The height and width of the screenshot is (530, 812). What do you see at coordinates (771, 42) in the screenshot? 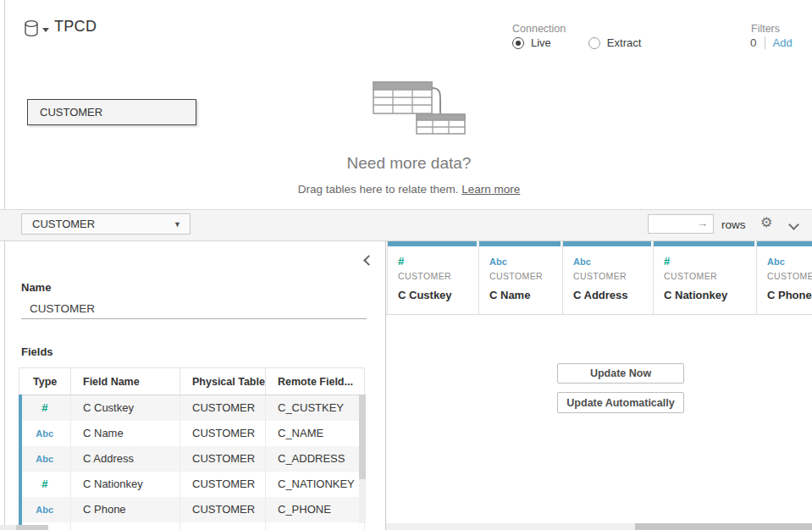
I see `filters-controls: 0 Add` at bounding box center [771, 42].